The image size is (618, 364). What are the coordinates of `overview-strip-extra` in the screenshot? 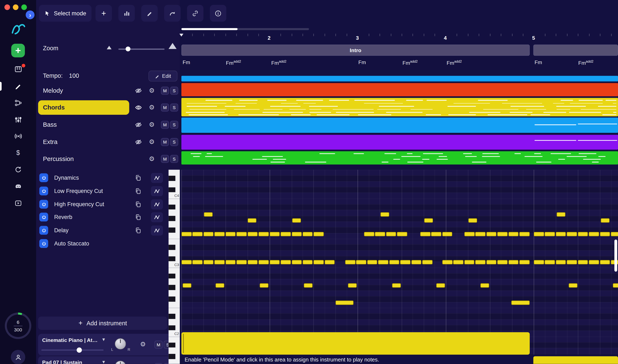 It's located at (400, 142).